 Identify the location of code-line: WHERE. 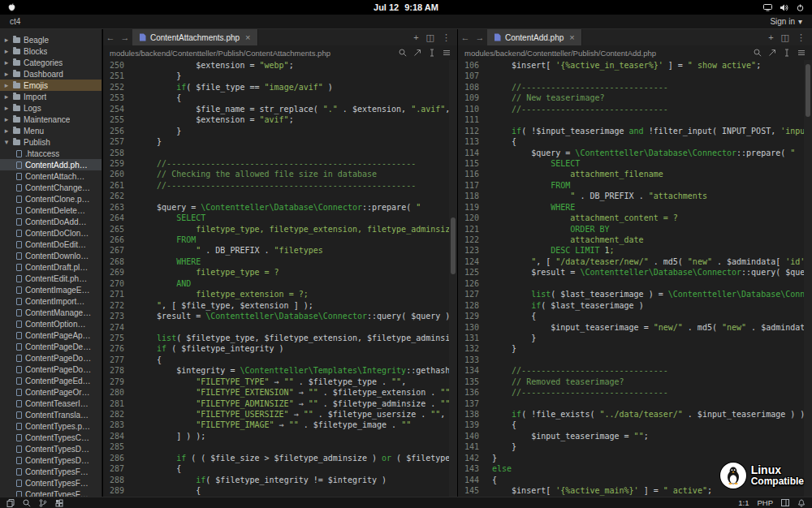
(648, 208).